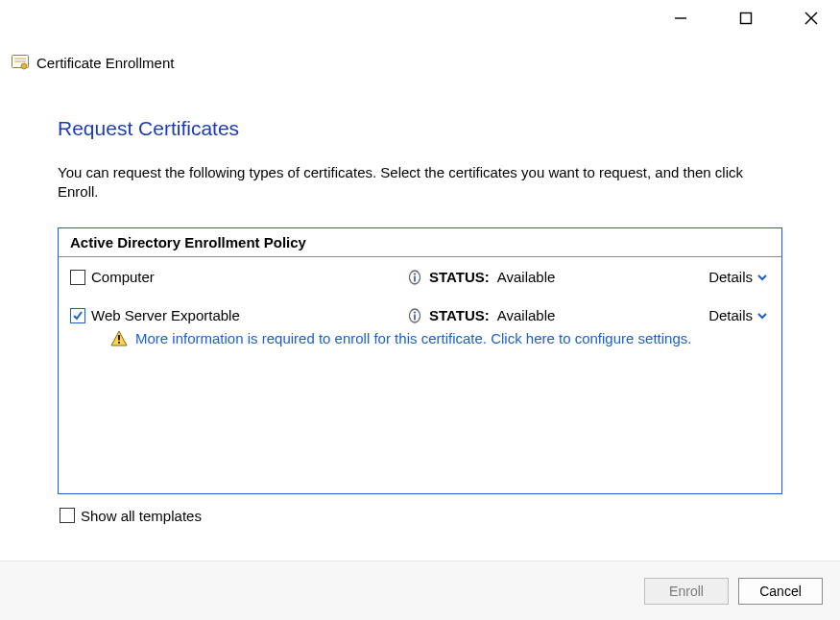  I want to click on maximize-icon, so click(746, 18).